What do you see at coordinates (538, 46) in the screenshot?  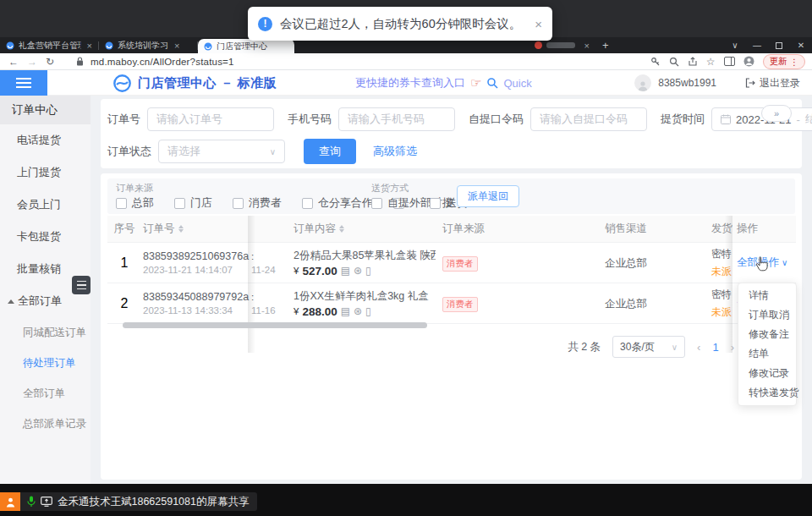 I see `recording-dot-icon` at bounding box center [538, 46].